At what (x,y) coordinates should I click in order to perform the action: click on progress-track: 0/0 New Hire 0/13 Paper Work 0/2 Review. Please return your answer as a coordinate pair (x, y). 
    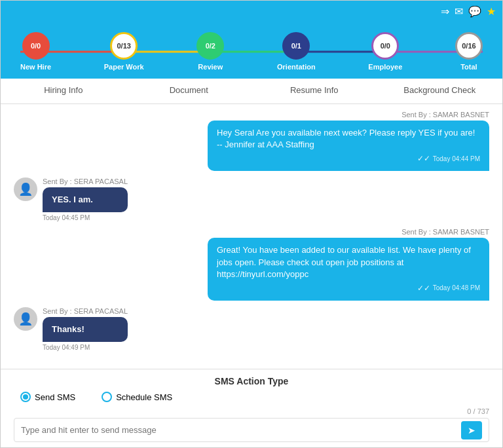
    Looking at the image, I should click on (252, 51).